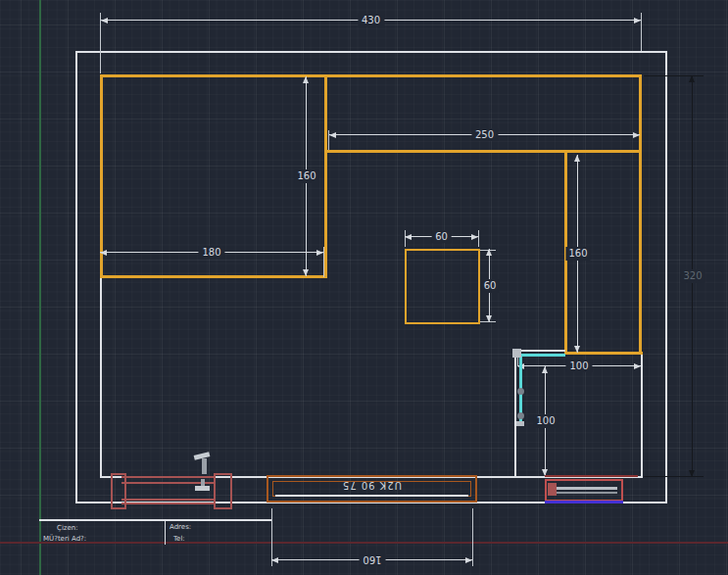  Describe the element at coordinates (204, 466) in the screenshot. I see `valve-stem` at that location.